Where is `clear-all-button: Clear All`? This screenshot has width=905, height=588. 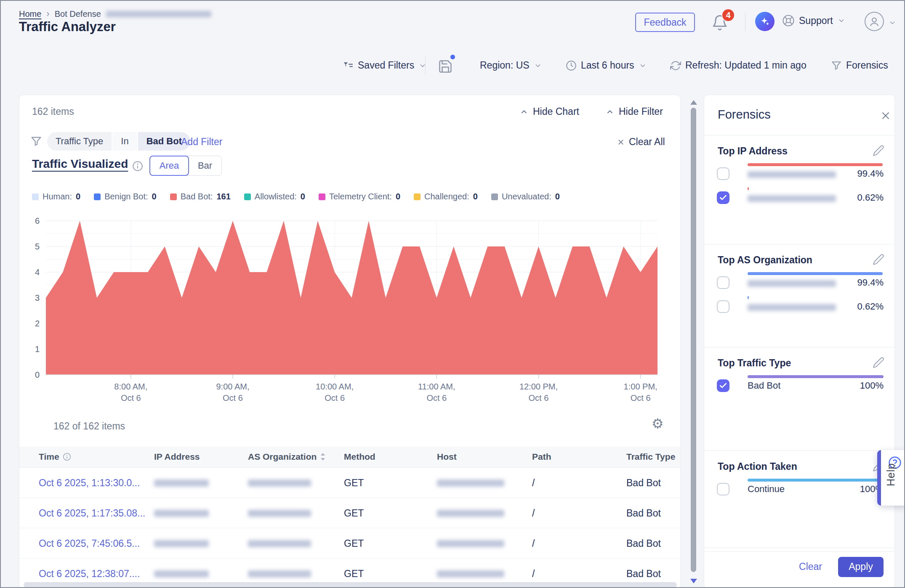
clear-all-button: Clear All is located at coordinates (641, 142).